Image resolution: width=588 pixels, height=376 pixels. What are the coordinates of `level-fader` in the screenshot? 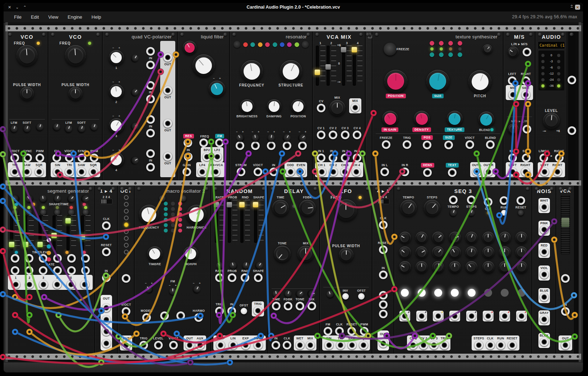 It's located at (565, 225).